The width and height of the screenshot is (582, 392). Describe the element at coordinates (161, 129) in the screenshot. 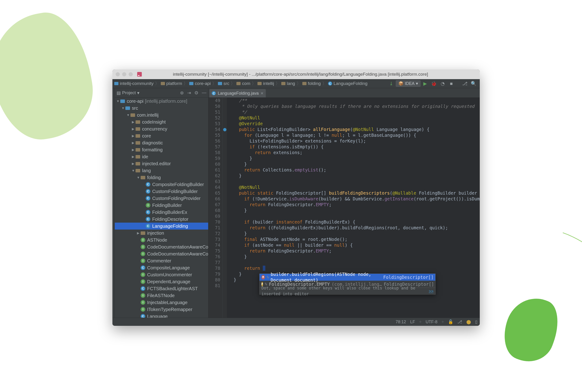

I see `tree-row-dir: ▶concurrency` at that location.